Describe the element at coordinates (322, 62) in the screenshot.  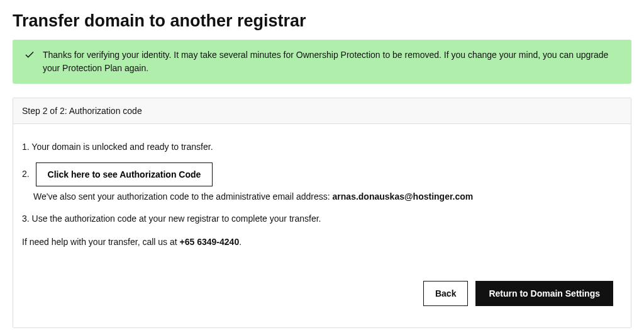
I see `success-alert: Thanks for verifying your identity. It m…` at that location.